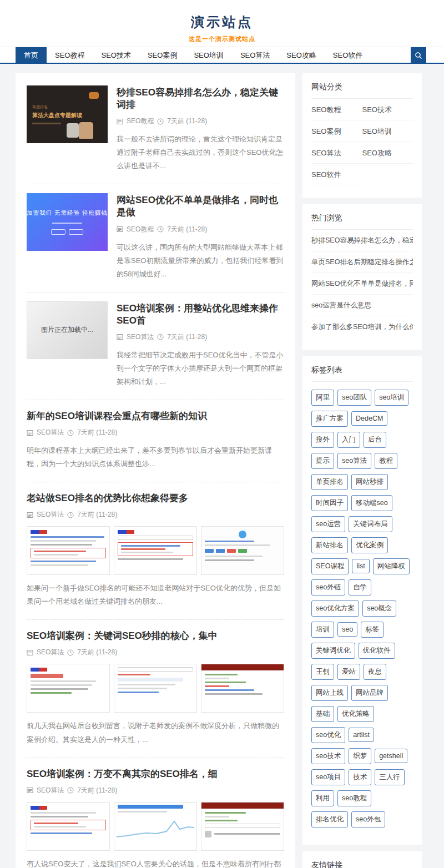 The height and width of the screenshot is (868, 444). What do you see at coordinates (301, 55) in the screenshot?
I see `nav-item-seo-strategy: SEO攻略` at bounding box center [301, 55].